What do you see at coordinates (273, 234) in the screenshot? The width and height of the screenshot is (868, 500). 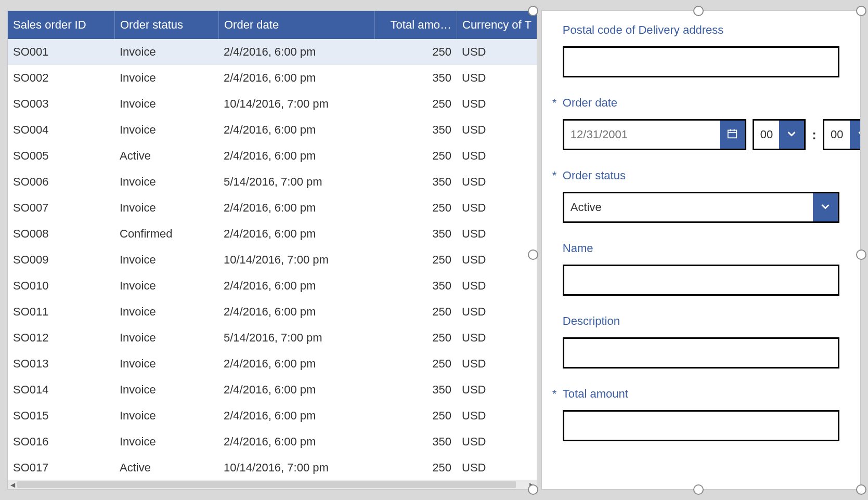 I see `table-row: SO008Confirmed2/4/2016, 6:00 pm350USD` at bounding box center [273, 234].